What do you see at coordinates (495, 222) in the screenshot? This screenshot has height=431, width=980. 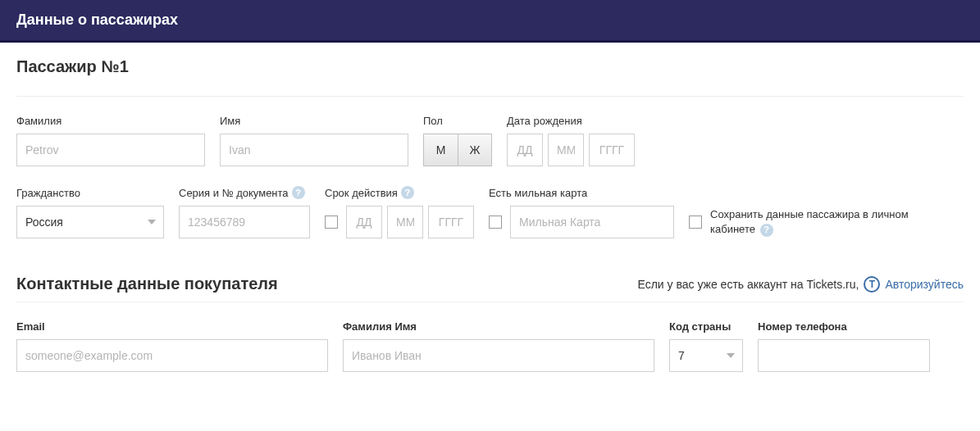 I see `miles-checkbox` at bounding box center [495, 222].